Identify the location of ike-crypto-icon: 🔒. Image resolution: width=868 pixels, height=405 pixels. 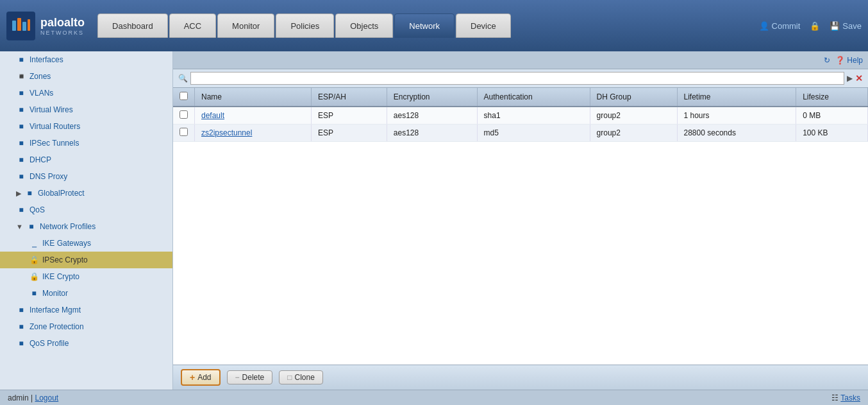
(34, 277).